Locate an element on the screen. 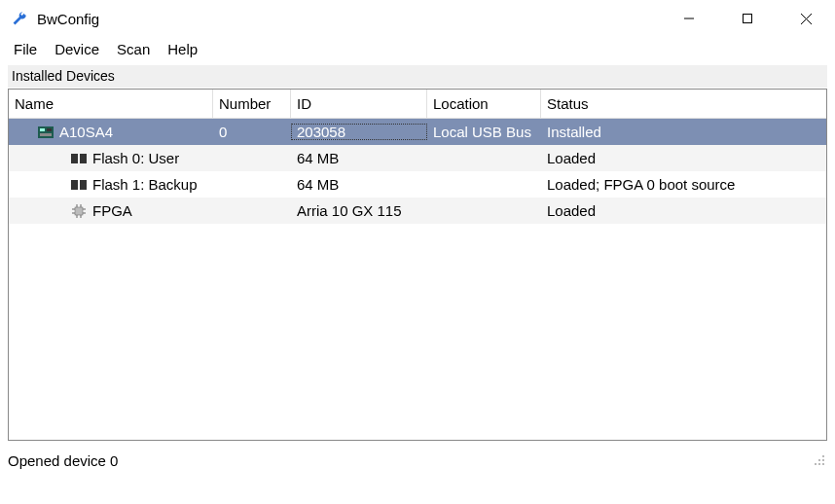 This screenshot has height=504, width=835. cell-location: Local USB Bus is located at coordinates (485, 132).